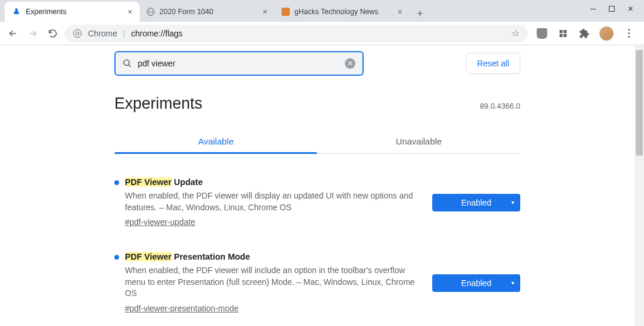 The width and height of the screenshot is (644, 326). Describe the element at coordinates (276, 182) in the screenshot. I see `experiment-title: PDF Viewer Update` at that location.